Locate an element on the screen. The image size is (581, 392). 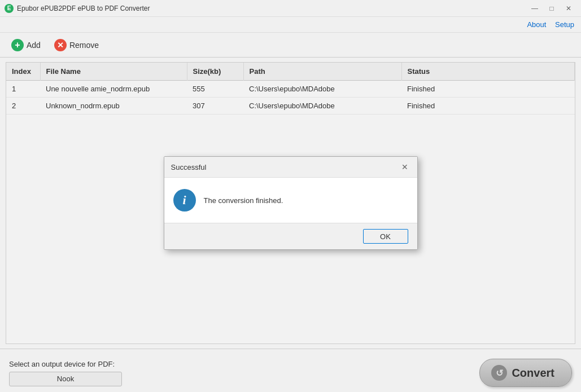
dialog-title: Successful is located at coordinates (189, 167).